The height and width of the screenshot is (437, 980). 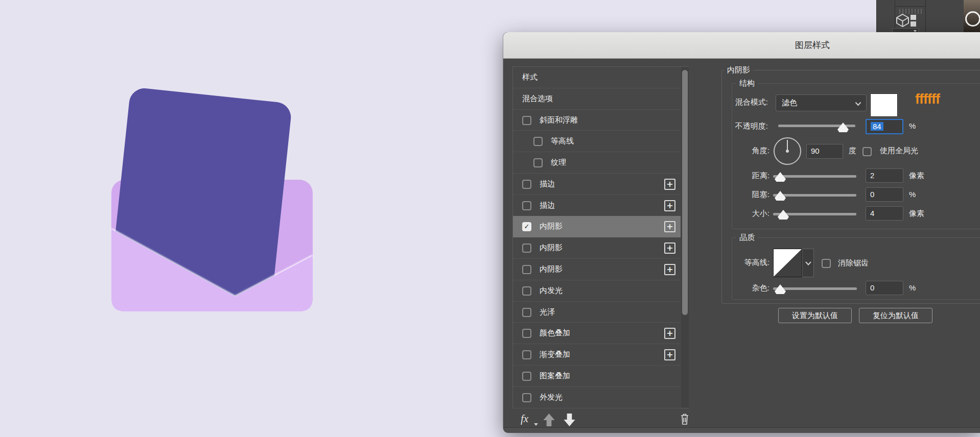 What do you see at coordinates (597, 376) in the screenshot?
I see `styles-list-item: 图案叠加` at bounding box center [597, 376].